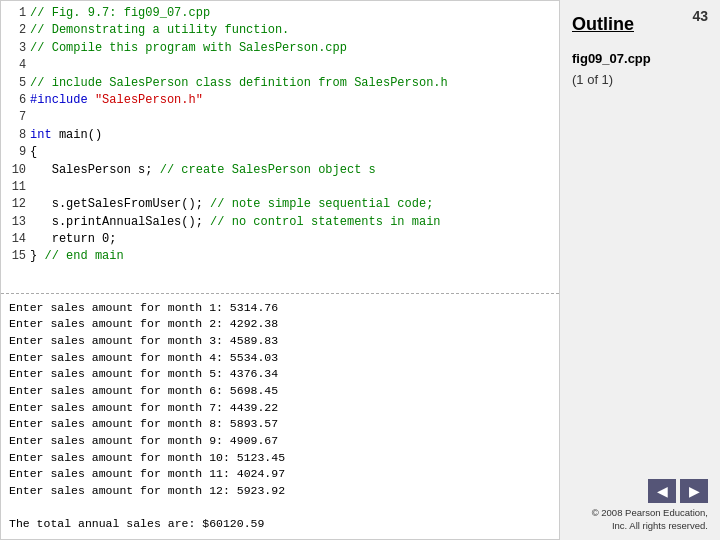 The image size is (720, 540). I want to click on next-button: ▶, so click(694, 491).